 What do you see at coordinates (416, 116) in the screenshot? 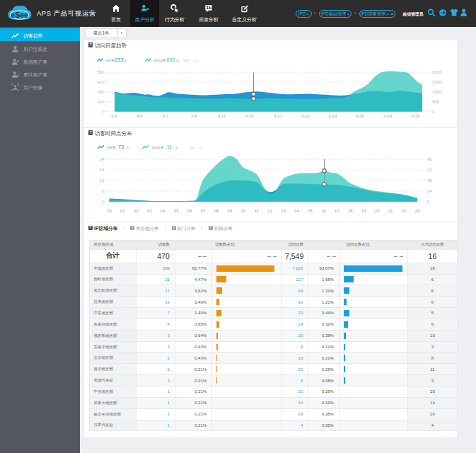
I see `svg-text: 3-31` at bounding box center [416, 116].